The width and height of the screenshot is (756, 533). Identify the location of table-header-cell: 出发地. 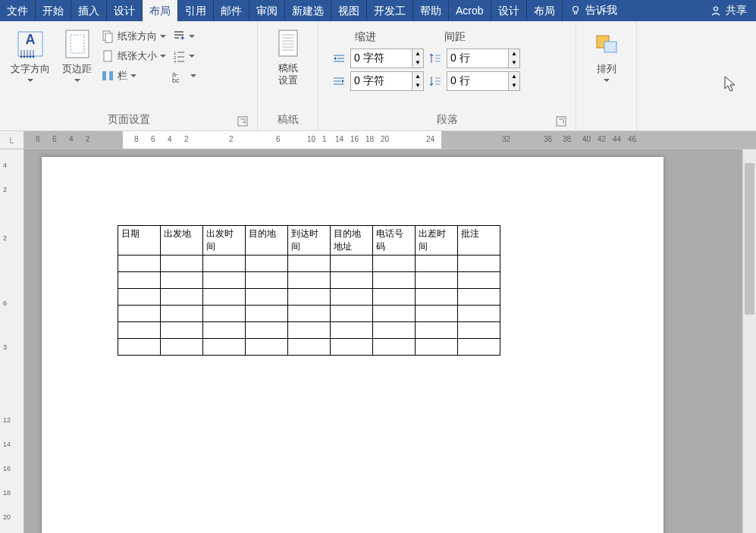
(182, 241).